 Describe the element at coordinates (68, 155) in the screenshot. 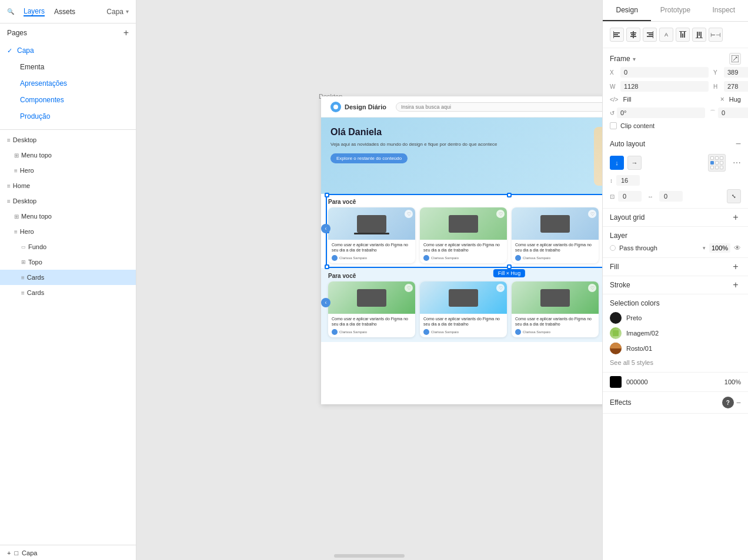

I see `layer-menu-topo-1: ⊞ Menu topo` at that location.